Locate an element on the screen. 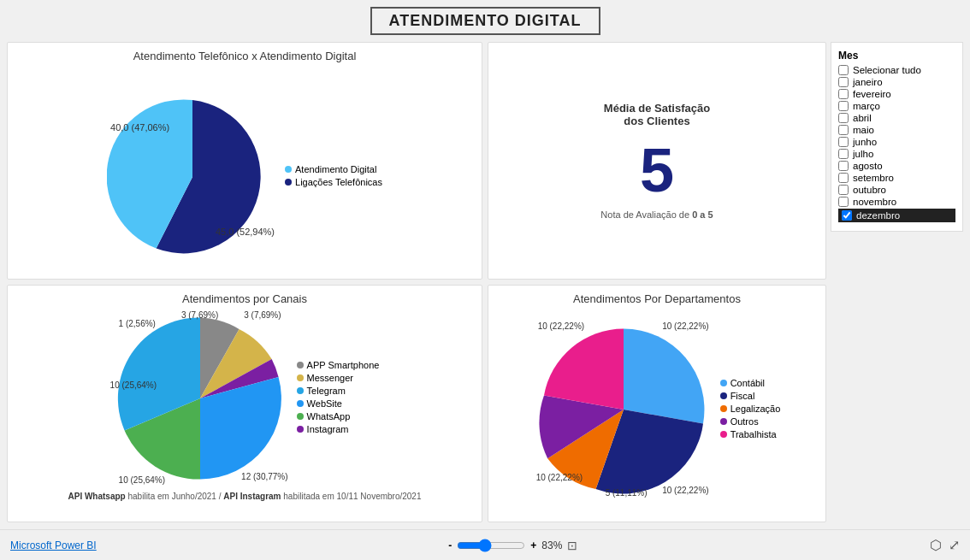 The height and width of the screenshot is (560, 970). checkbox-julho is located at coordinates (843, 154).